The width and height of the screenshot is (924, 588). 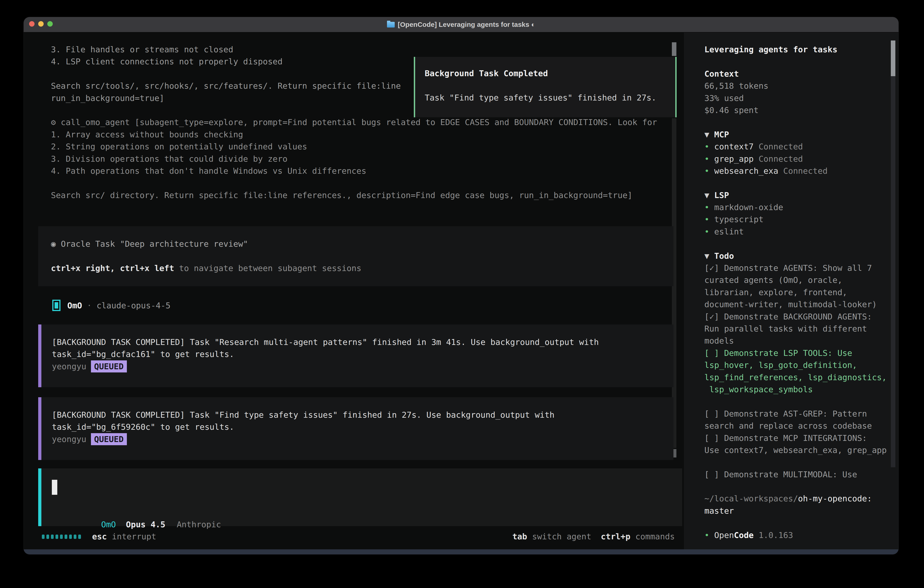 I want to click on queued-status-badge: QUEUED, so click(x=109, y=439).